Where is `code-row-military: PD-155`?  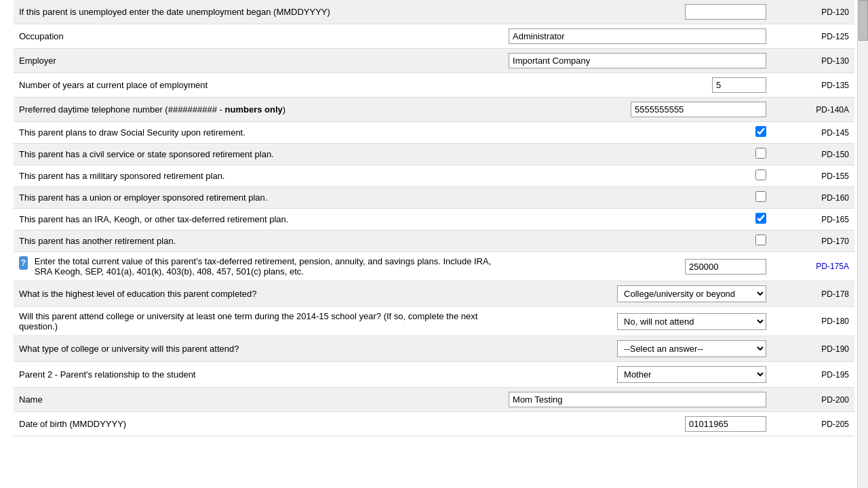 code-row-military: PD-155 is located at coordinates (835, 176).